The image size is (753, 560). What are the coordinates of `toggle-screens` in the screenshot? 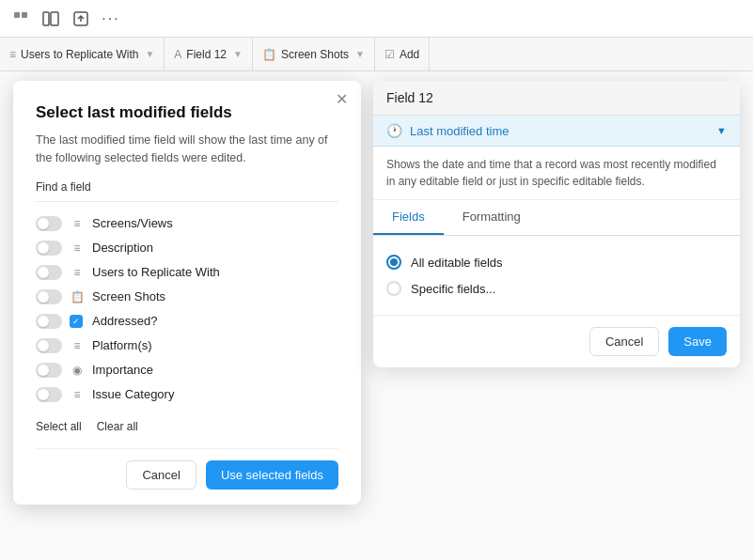 It's located at (49, 224).